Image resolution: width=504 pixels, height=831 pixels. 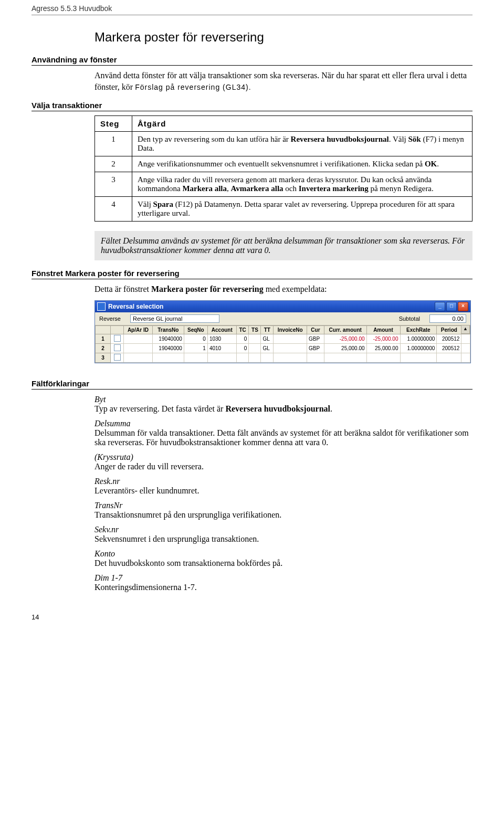 What do you see at coordinates (284, 144) in the screenshot?
I see `step-row: 1Den typ av reversering som du kan utför…` at bounding box center [284, 144].